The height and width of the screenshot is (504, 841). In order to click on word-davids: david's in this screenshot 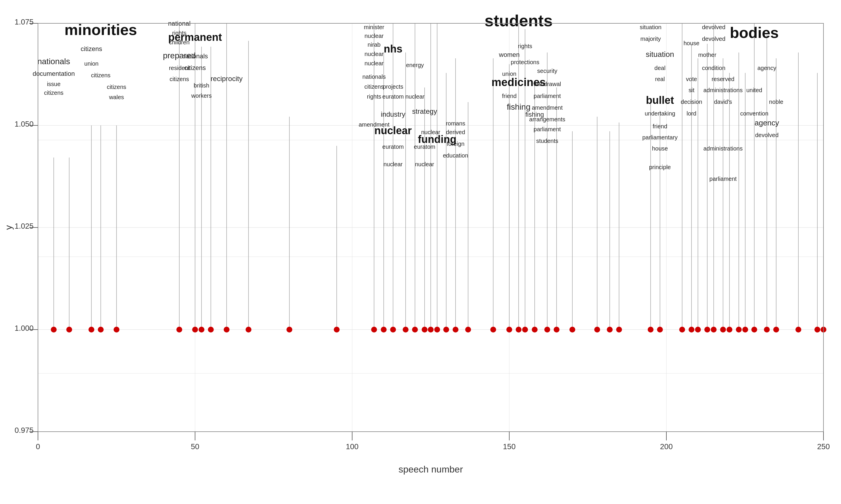, I will do `click(723, 102)`.